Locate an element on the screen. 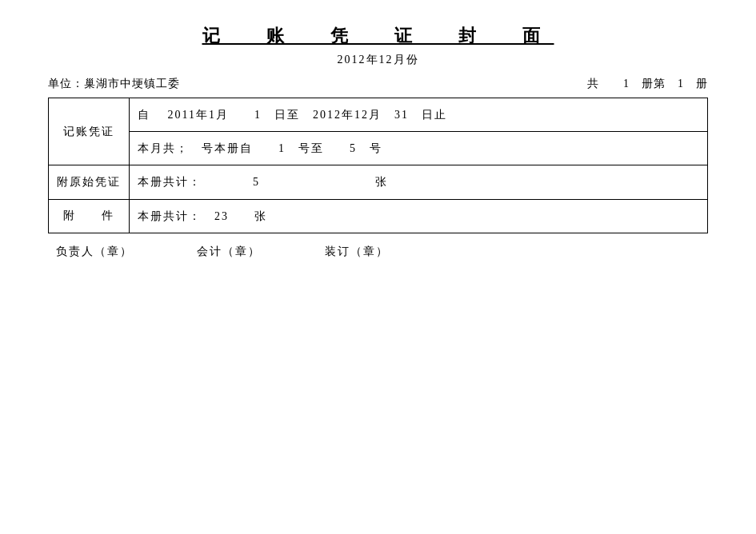  signature-row: 负责人（章） 会计（章） 装订（章） is located at coordinates (378, 252).